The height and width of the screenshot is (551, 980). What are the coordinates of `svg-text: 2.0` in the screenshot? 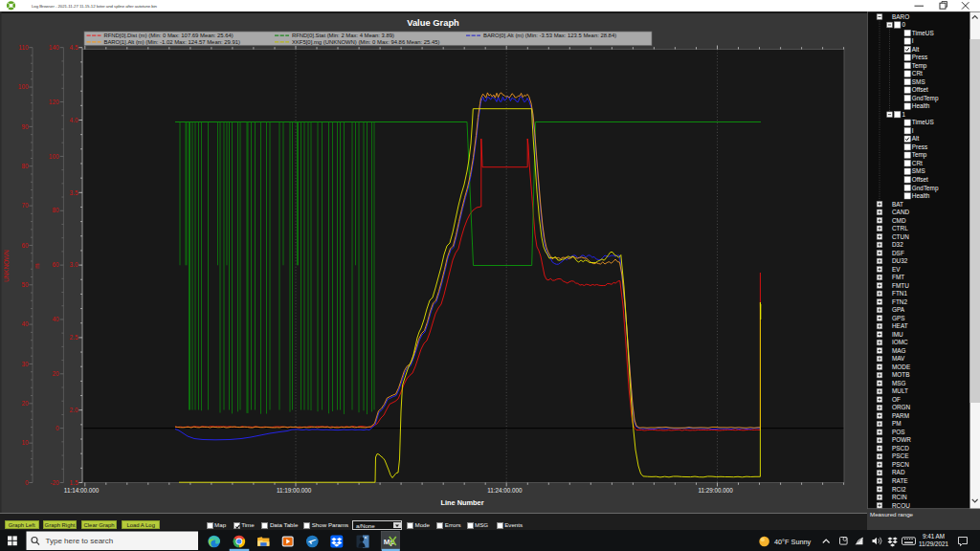 It's located at (75, 409).